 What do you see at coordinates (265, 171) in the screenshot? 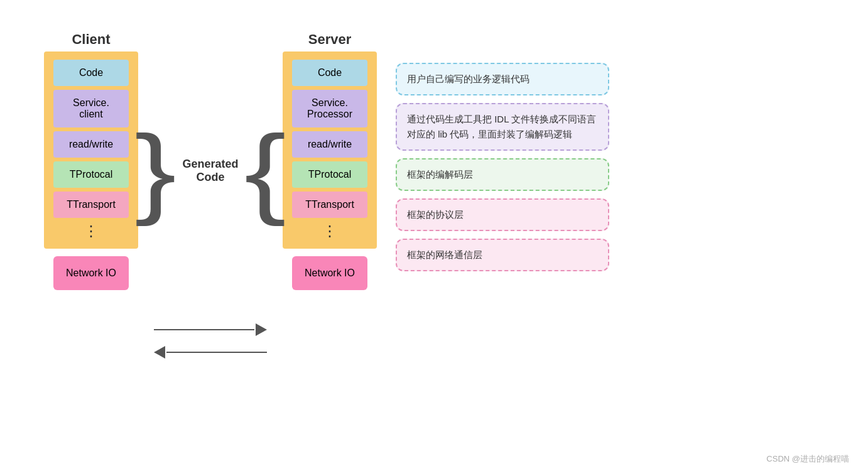
I see `right-brace: {` at bounding box center [265, 171].